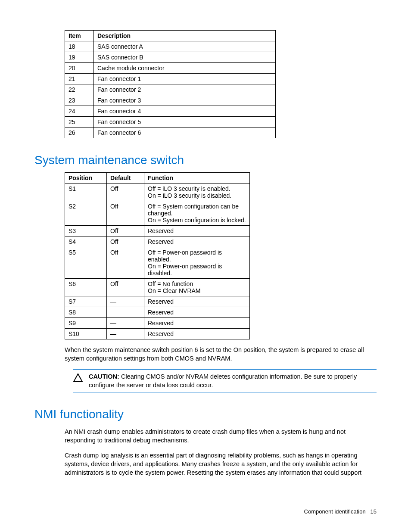 Image resolution: width=411 pixels, height=532 pixels. What do you see at coordinates (185, 122) in the screenshot?
I see `cell-description: Fan connector 5` at bounding box center [185, 122].